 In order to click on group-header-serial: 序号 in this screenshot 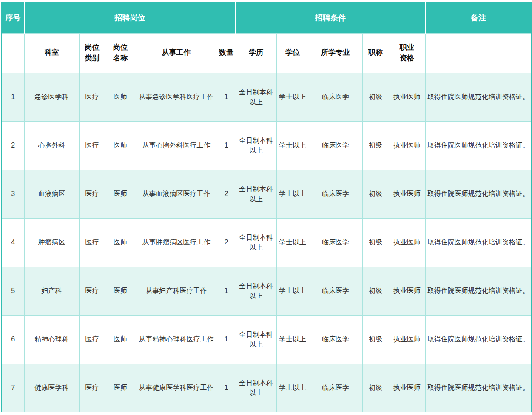, I will do `click(13, 18)`.